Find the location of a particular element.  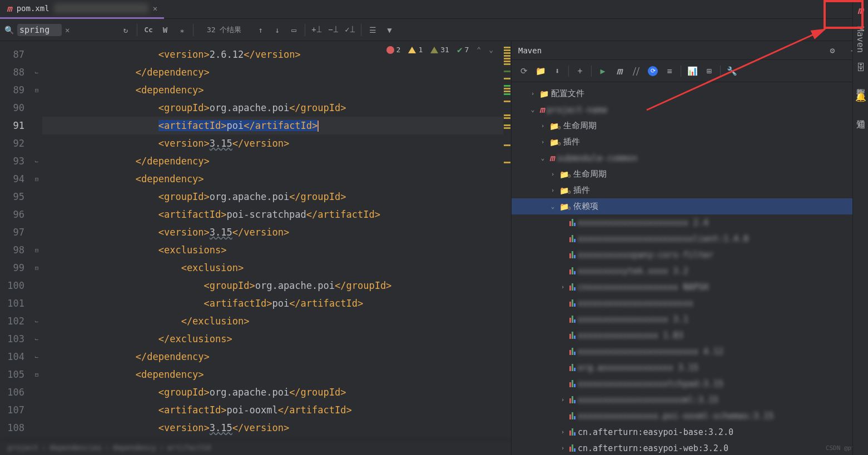

maven-tree-item: › cn.afterturn:easypoi-base:3.2.0 is located at coordinates (690, 432).